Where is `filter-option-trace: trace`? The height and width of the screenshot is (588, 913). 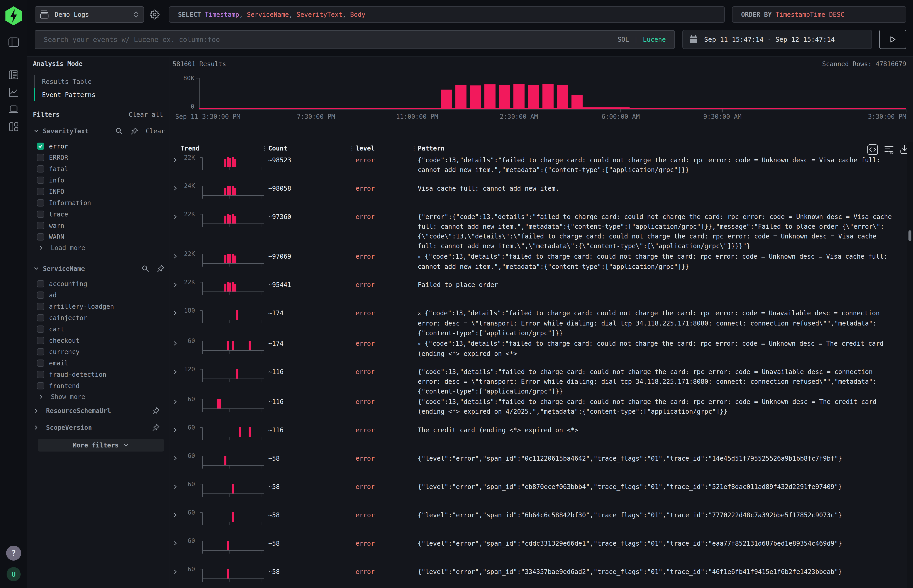
filter-option-trace: trace is located at coordinates (98, 214).